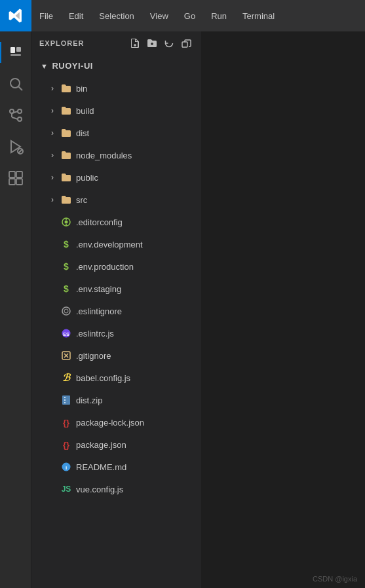 Image resolution: width=365 pixels, height=588 pixels. I want to click on list-item: › {} package.json, so click(117, 445).